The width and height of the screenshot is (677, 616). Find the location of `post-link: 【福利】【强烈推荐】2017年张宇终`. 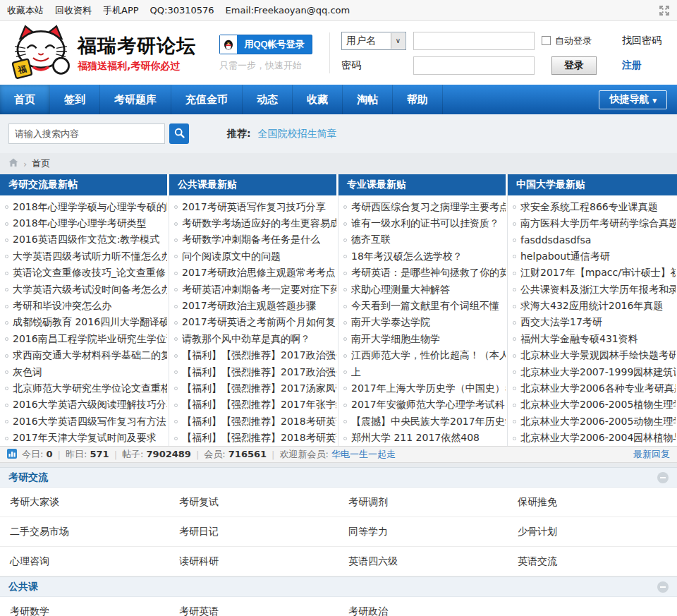

post-link: 【福利】【强烈推荐】2017年张宇终 is located at coordinates (260, 405).